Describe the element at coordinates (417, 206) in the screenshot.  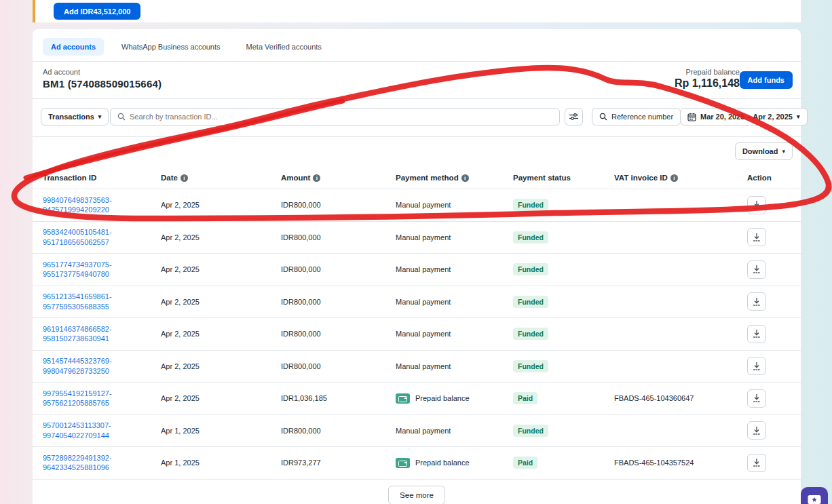
I see `table-row: 9984076498373563-9425719994209220 Apr 2,…` at that location.